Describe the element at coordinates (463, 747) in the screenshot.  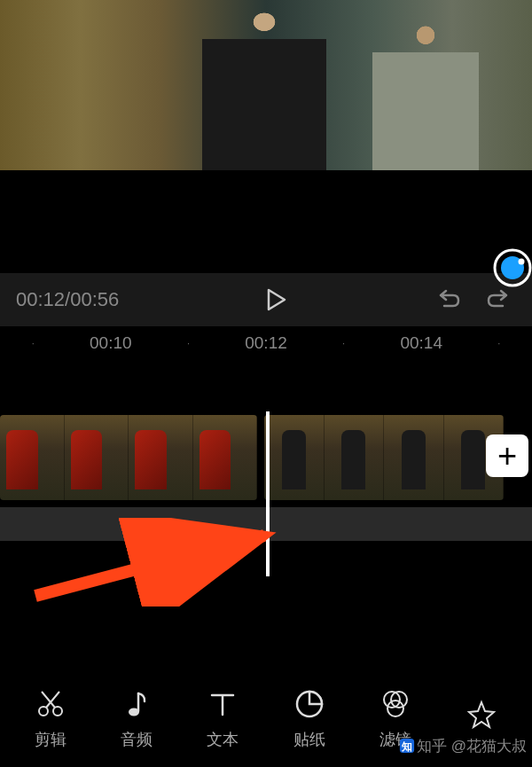
I see `watermark: 知知乎 @花猫大叔` at that location.